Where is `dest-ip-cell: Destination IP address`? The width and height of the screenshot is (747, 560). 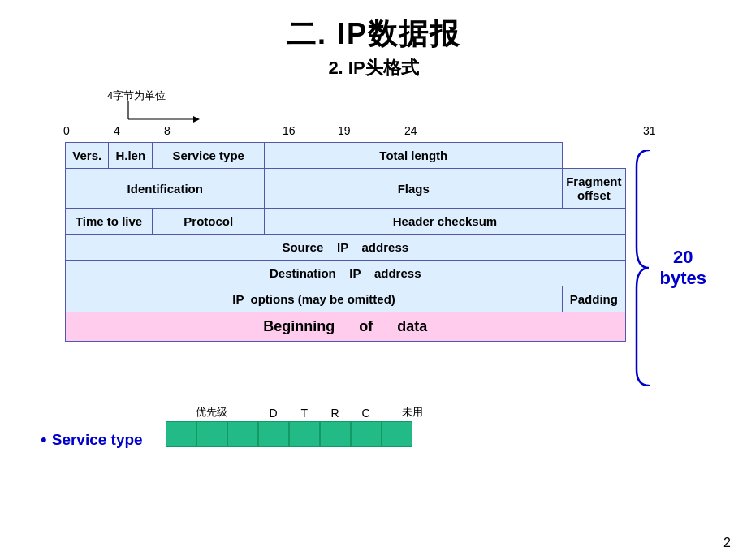 dest-ip-cell: Destination IP address is located at coordinates (346, 274).